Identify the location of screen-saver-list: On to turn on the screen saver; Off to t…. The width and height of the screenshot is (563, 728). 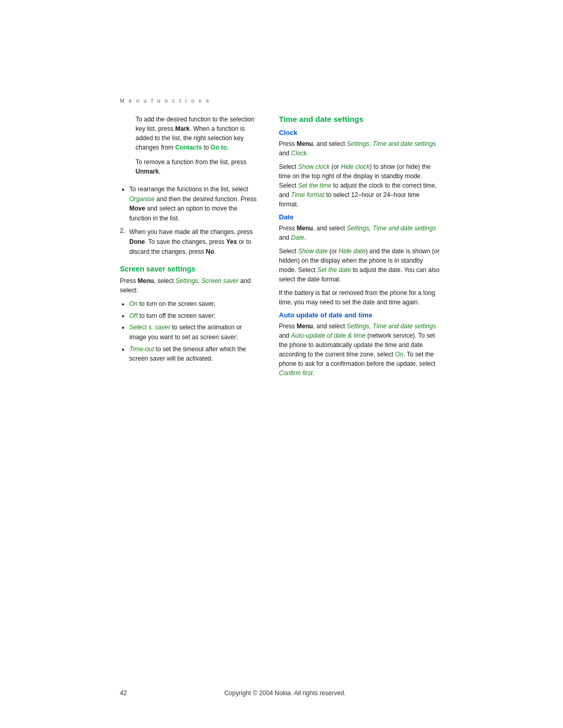
(195, 331).